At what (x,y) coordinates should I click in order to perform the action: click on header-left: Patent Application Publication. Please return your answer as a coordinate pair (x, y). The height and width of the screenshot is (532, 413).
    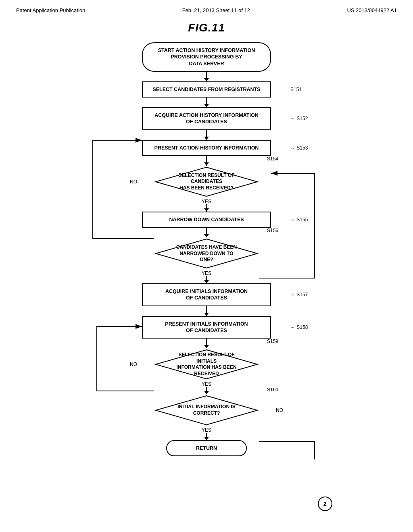
    Looking at the image, I should click on (51, 10).